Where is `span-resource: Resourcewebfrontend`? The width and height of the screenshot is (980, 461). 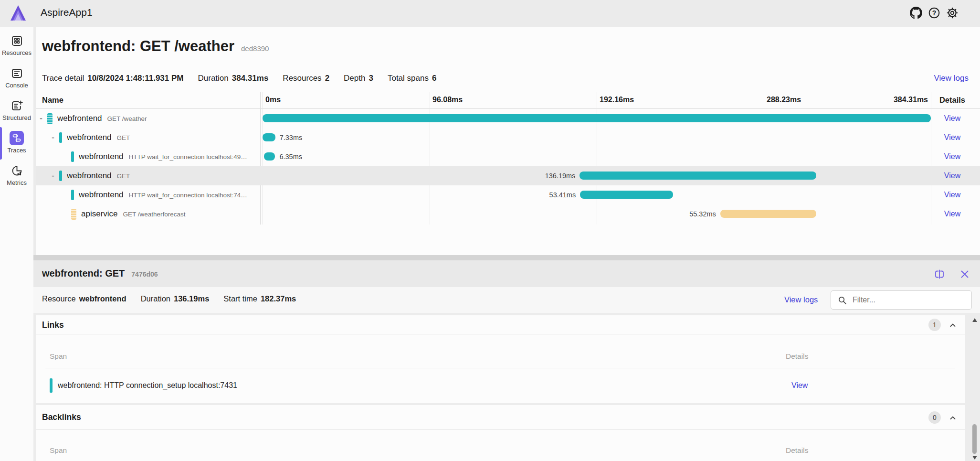 span-resource: Resourcewebfrontend is located at coordinates (84, 299).